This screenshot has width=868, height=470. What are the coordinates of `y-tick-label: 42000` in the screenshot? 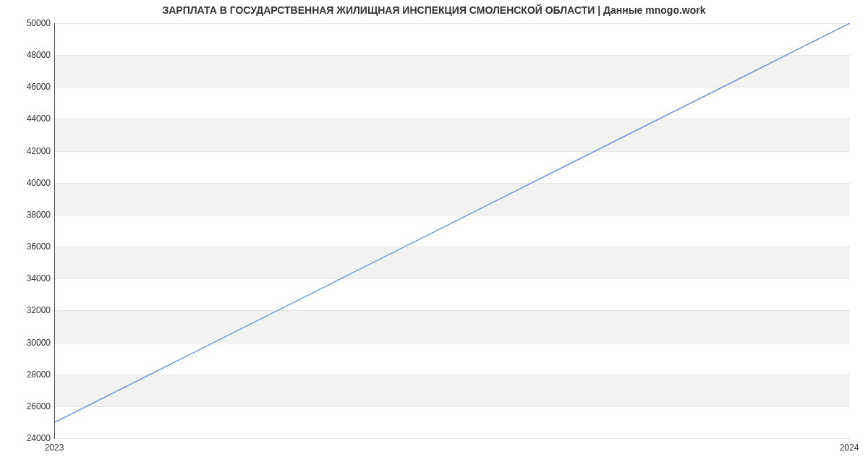 It's located at (29, 151).